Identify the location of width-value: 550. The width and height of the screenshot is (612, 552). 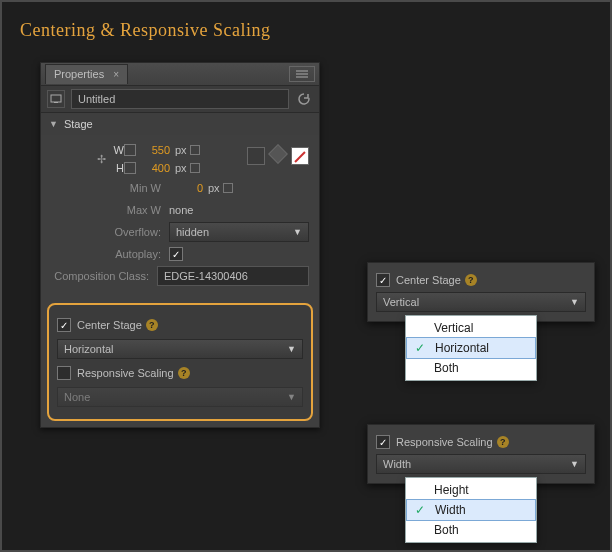
(154, 150).